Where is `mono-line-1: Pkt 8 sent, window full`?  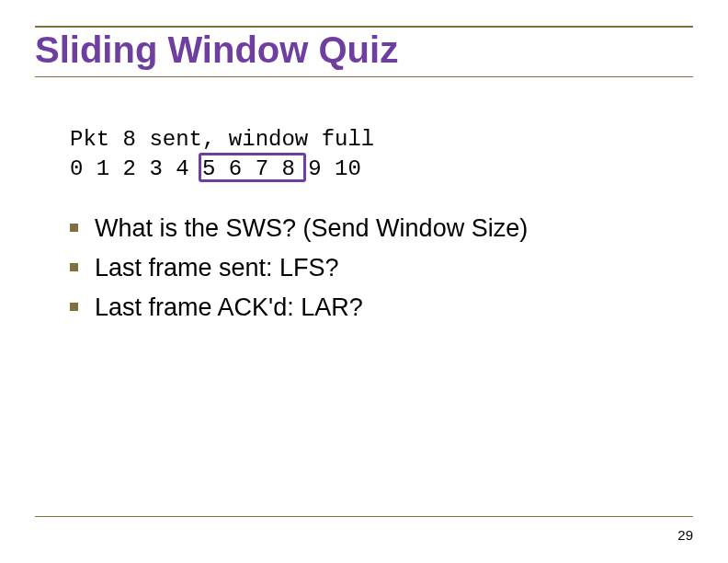 mono-line-1: Pkt 8 sent, window full is located at coordinates (381, 140).